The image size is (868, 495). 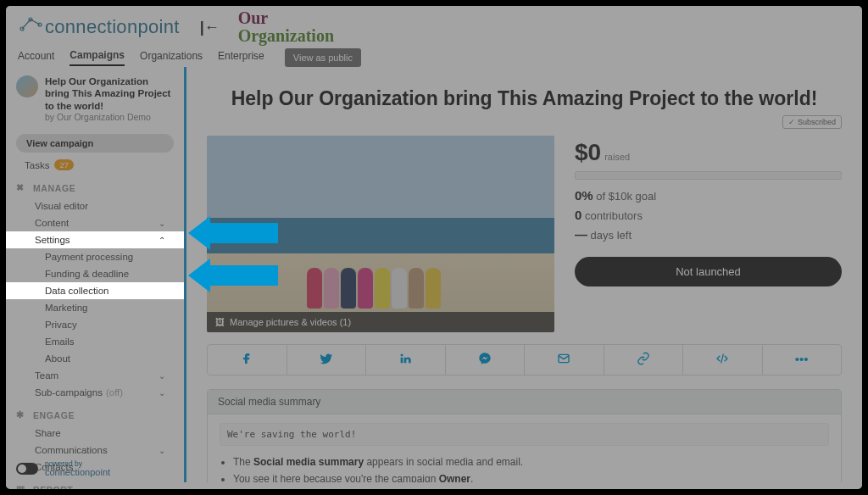 What do you see at coordinates (233, 233) in the screenshot?
I see `annotation-arrow-settings` at bounding box center [233, 233].